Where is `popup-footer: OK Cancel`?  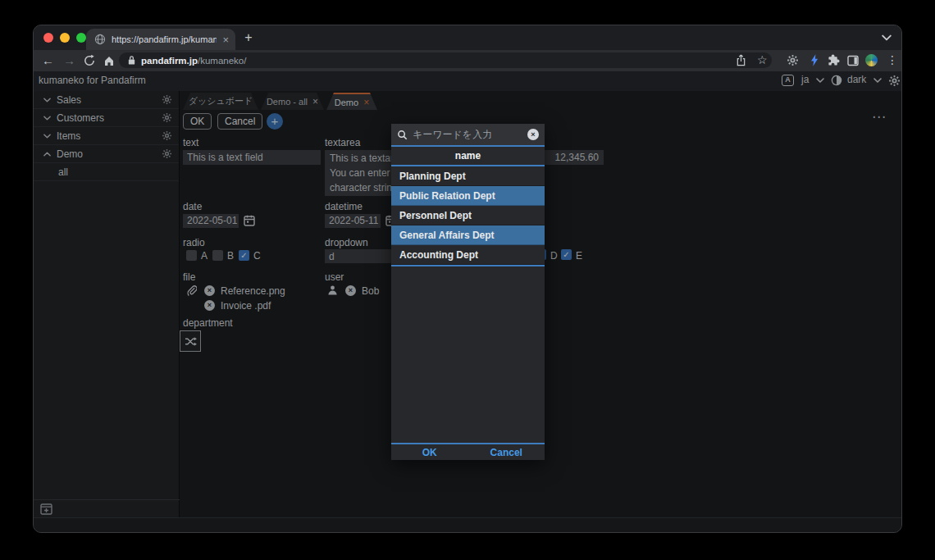
popup-footer: OK Cancel is located at coordinates (468, 453).